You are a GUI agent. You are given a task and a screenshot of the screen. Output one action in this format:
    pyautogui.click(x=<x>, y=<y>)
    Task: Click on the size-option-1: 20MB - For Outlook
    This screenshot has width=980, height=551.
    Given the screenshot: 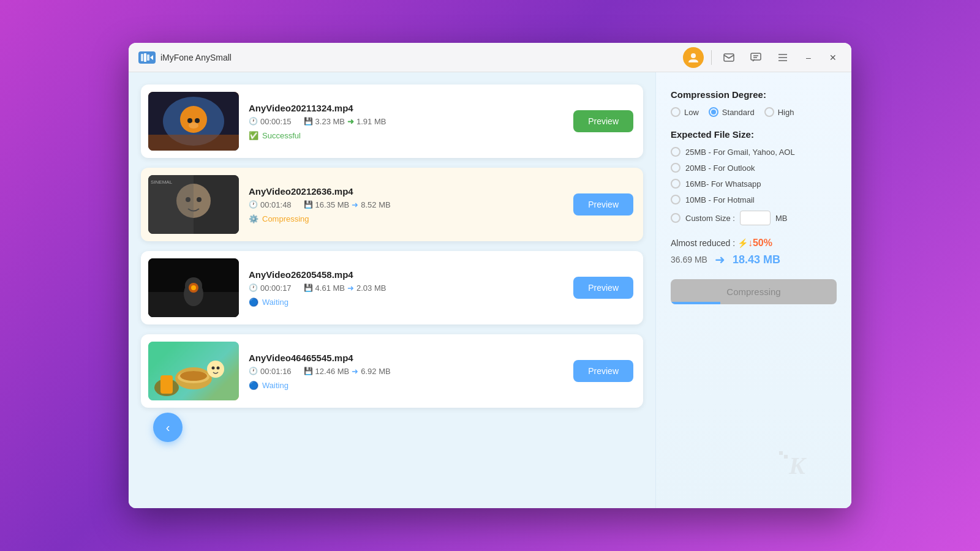 What is the action you would take?
    pyautogui.click(x=753, y=168)
    